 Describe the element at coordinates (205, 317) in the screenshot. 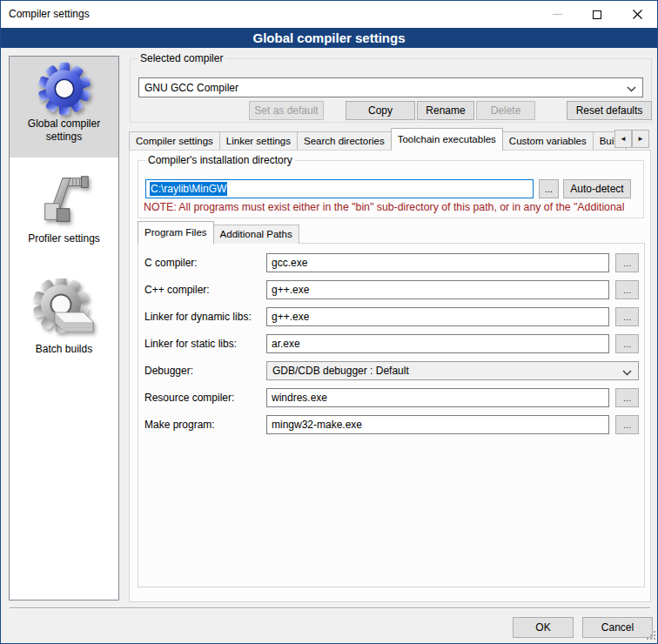

I see `linker-dynamic-label: Linker for dynamic libs:` at that location.